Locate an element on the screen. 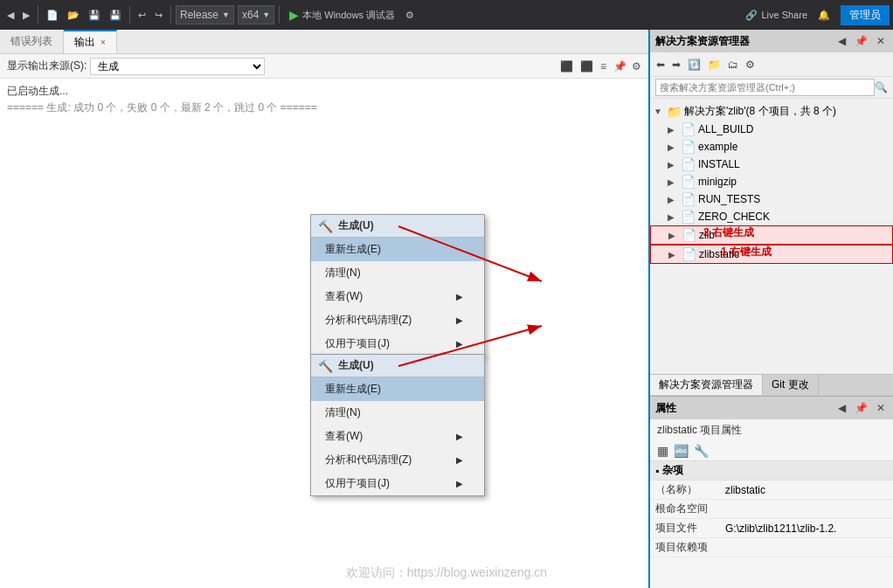 The image size is (893, 588). live-share-label: Live Share is located at coordinates (785, 15).